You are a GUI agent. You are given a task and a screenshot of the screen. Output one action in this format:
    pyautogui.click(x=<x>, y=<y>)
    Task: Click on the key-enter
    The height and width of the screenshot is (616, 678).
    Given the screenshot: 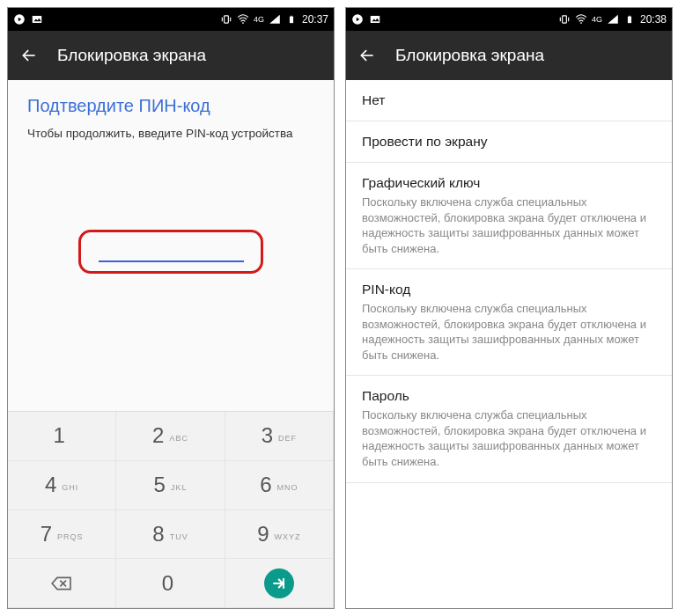 What is the action you would take?
    pyautogui.click(x=280, y=583)
    